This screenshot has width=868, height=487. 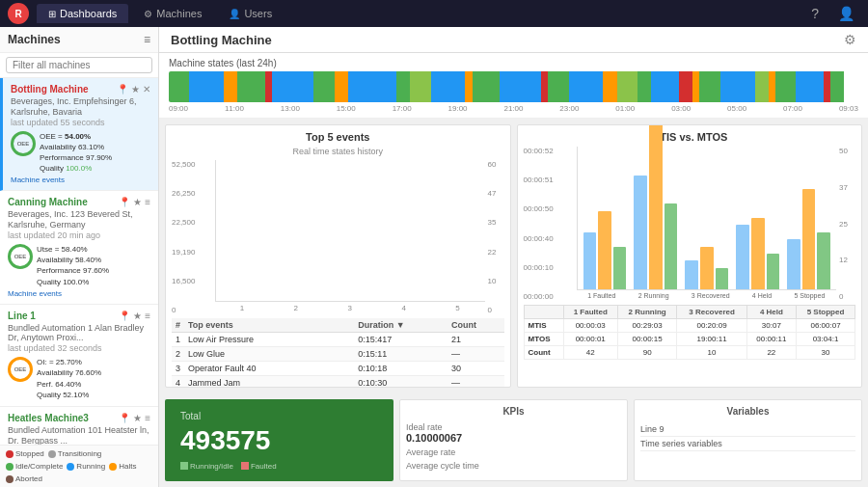 I want to click on machine-company-2: Bundled Automation 1 Alan Bradley Dr, An…, so click(x=79, y=334).